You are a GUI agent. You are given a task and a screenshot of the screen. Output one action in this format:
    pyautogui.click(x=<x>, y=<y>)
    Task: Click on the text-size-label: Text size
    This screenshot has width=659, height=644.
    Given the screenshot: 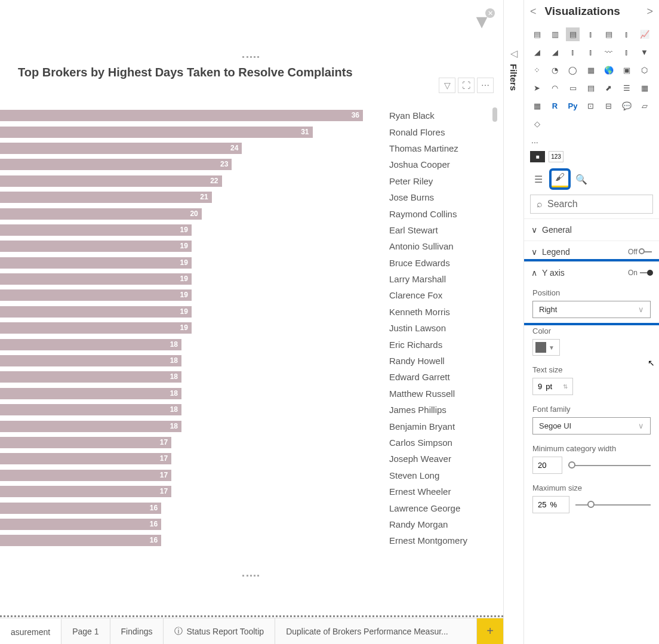 What is the action you would take?
    pyautogui.click(x=592, y=370)
    